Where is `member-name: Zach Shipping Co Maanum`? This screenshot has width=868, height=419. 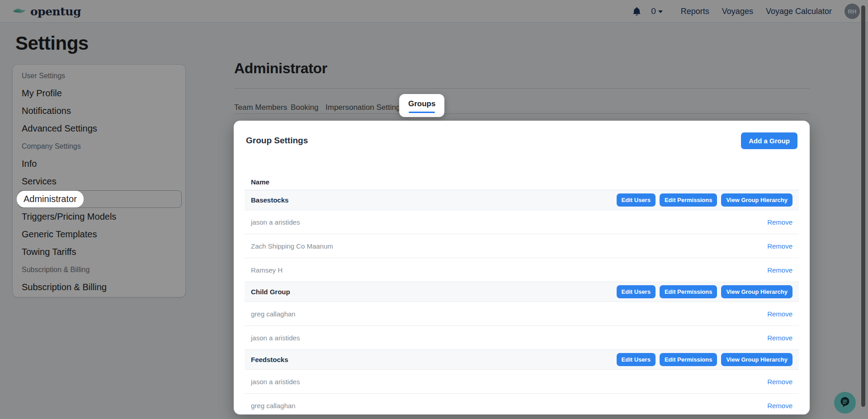
member-name: Zach Shipping Co Maanum is located at coordinates (292, 246).